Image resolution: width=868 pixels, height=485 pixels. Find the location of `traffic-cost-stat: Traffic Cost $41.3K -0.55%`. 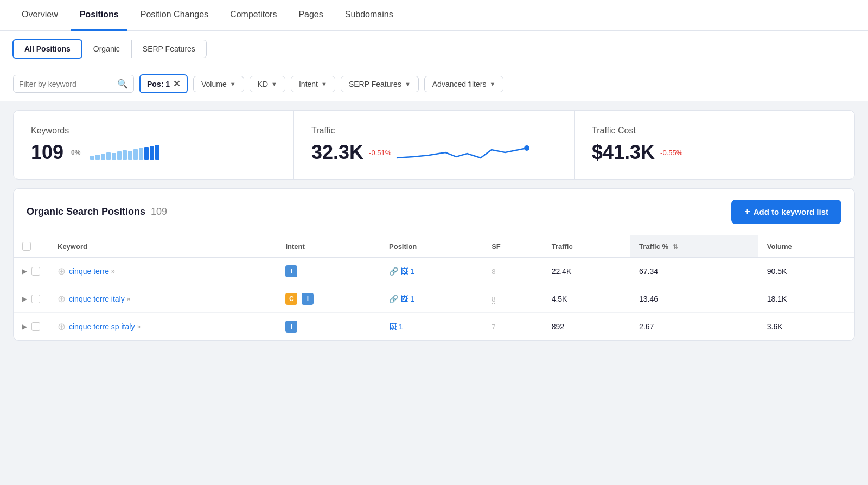

traffic-cost-stat: Traffic Cost $41.3K -0.55% is located at coordinates (714, 145).